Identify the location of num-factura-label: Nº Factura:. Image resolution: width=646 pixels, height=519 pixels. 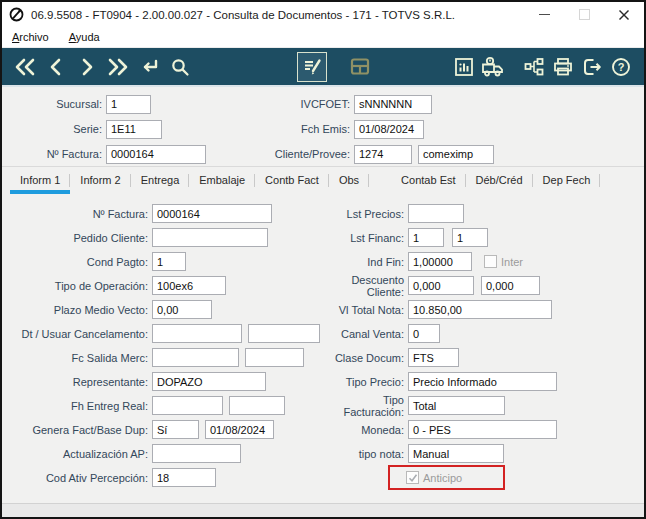
(79, 214).